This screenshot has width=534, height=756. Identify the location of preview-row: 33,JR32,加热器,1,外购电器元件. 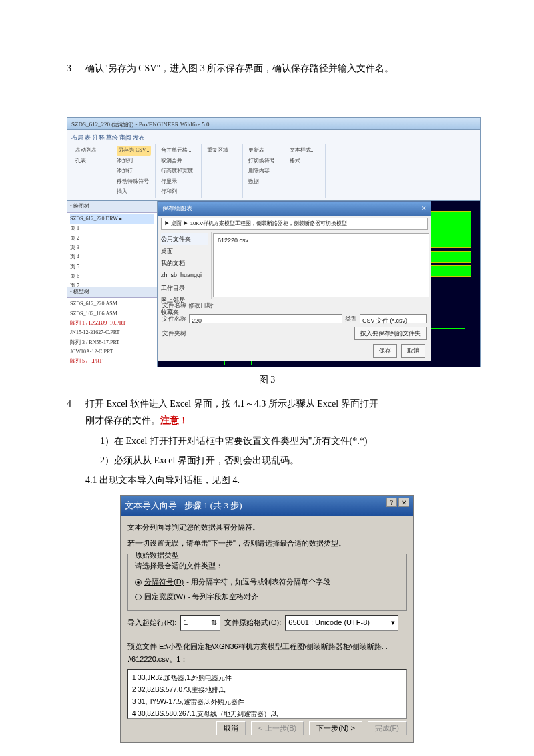
(184, 677).